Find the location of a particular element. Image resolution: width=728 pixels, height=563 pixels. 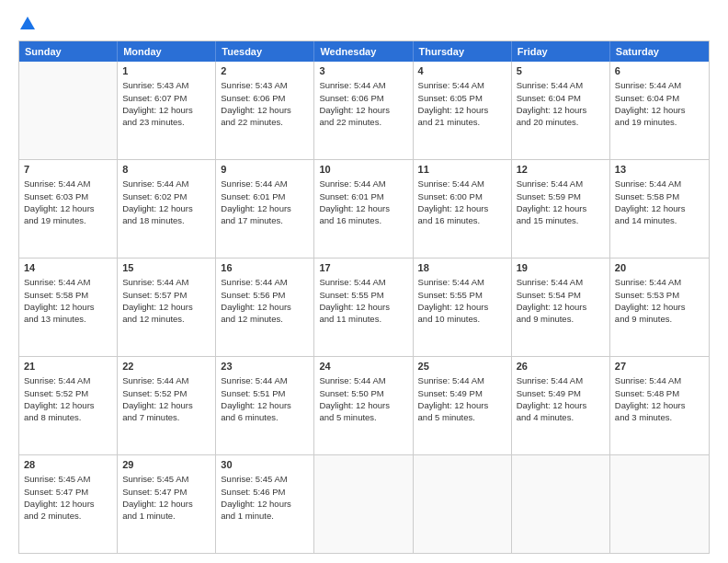

day-number: 27 is located at coordinates (660, 366).